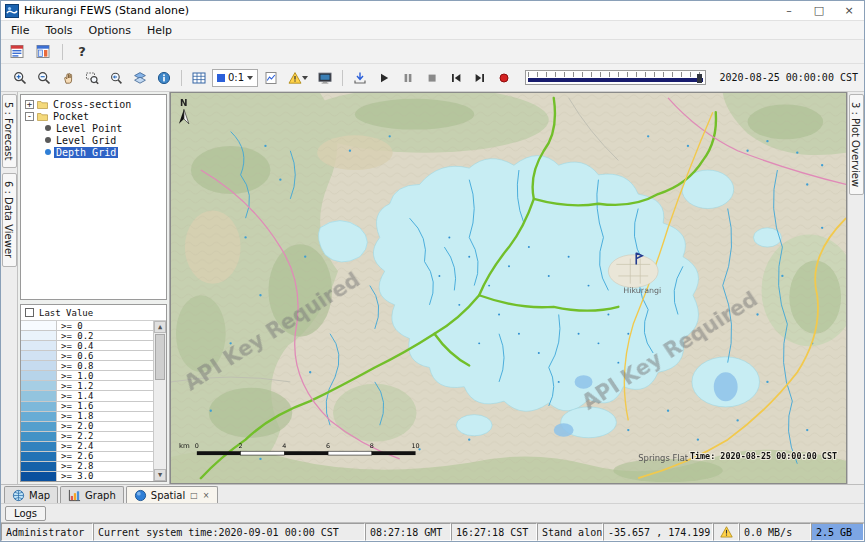 The width and height of the screenshot is (865, 542). Describe the element at coordinates (71, 116) in the screenshot. I see `tree-item-label: Pocket` at that location.